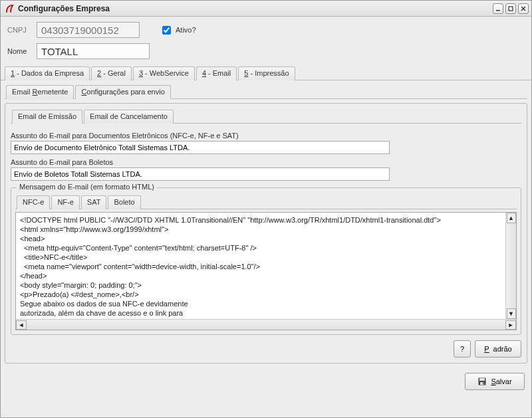 This screenshot has height=418, width=532. I want to click on msg-tab-nfce: NFC-e, so click(33, 202).